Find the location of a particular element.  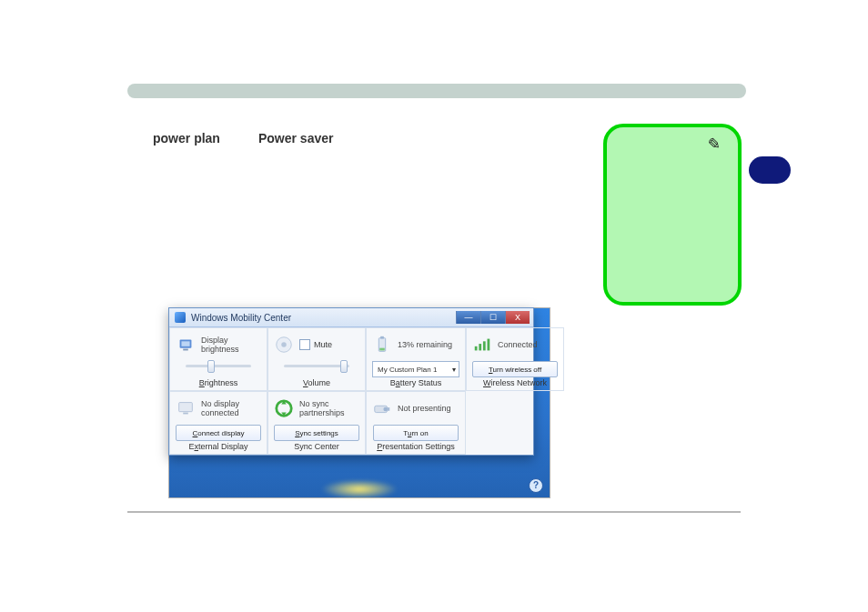

tile-battery: 13% remaining My Custom Plan 1 ▾ Battery… is located at coordinates (416, 359).